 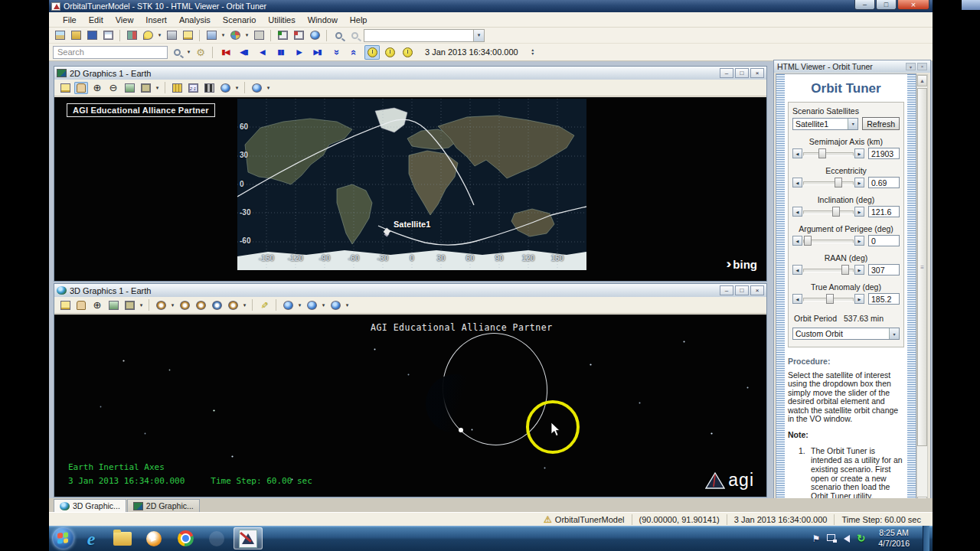 What do you see at coordinates (283, 35) in the screenshot?
I see `link-objects-icon` at bounding box center [283, 35].